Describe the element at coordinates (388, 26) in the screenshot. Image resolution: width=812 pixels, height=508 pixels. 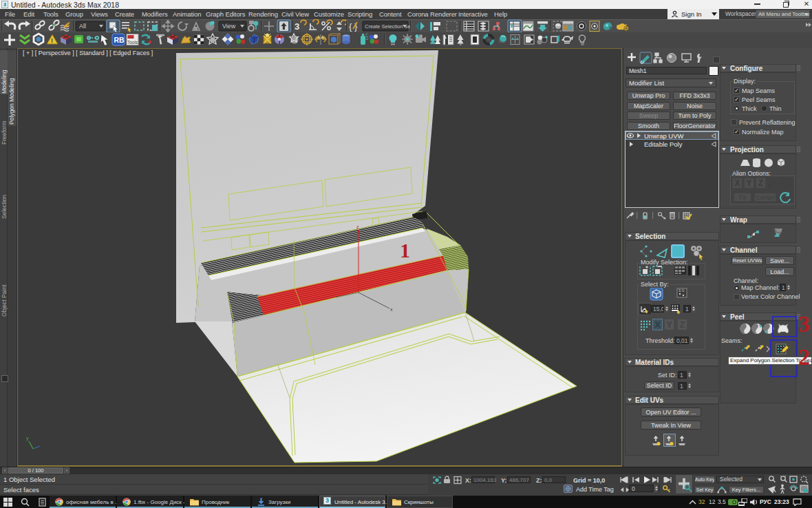
I see `svg-text: Create Selection Se` at that location.